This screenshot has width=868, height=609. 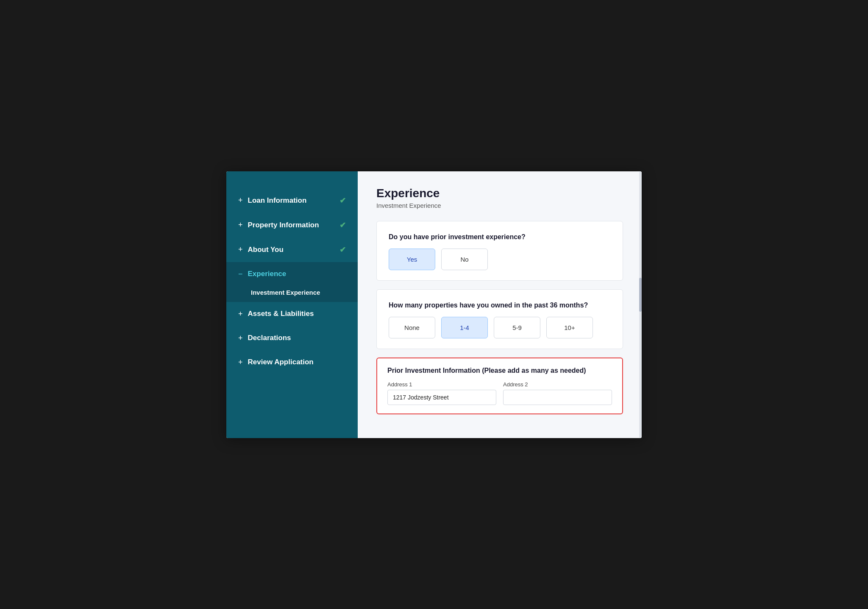 What do you see at coordinates (281, 362) in the screenshot?
I see `sidebar-item-label: Review Application` at bounding box center [281, 362].